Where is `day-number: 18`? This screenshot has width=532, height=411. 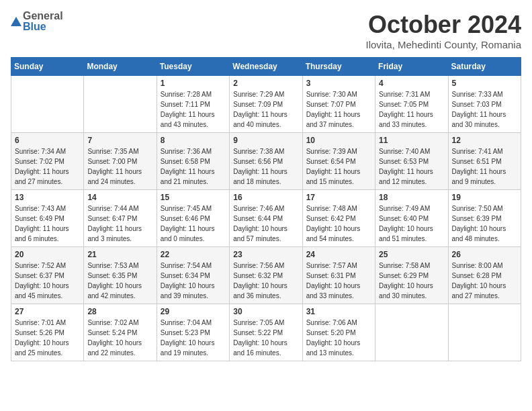
day-number: 18 is located at coordinates (411, 197).